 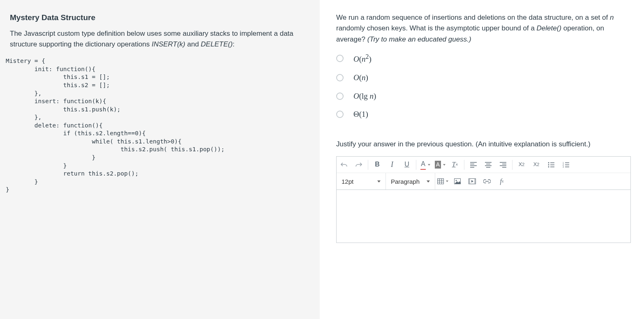 What do you see at coordinates (361, 181) in the screenshot?
I see `font-size-select: 12pt` at bounding box center [361, 181].